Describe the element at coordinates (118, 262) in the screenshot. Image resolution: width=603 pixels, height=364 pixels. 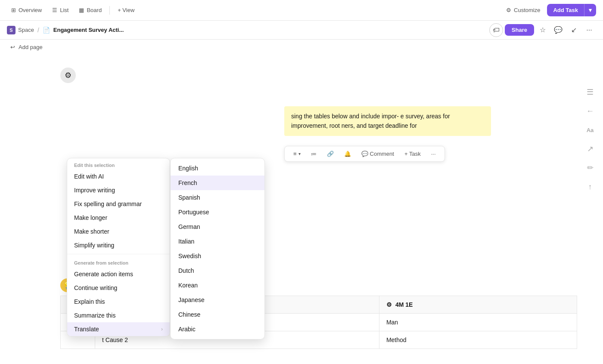
I see `context-section-generate-title: Generate from selection` at that location.